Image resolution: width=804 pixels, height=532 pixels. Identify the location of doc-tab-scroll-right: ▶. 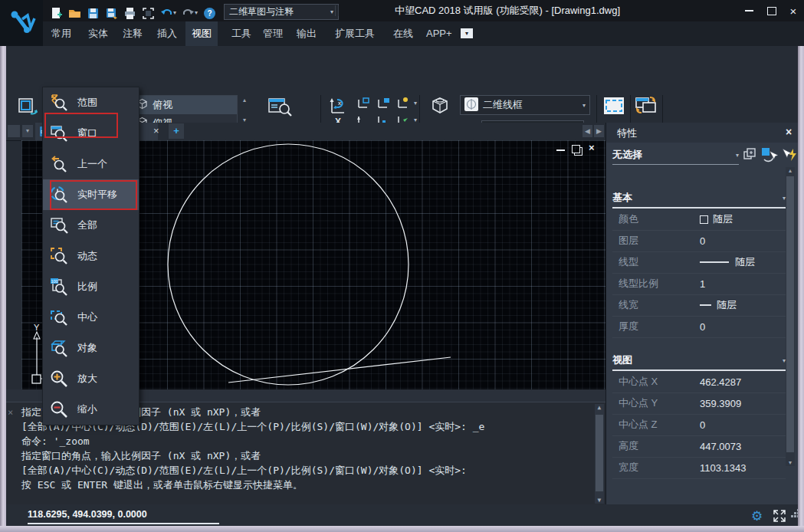
(599, 131).